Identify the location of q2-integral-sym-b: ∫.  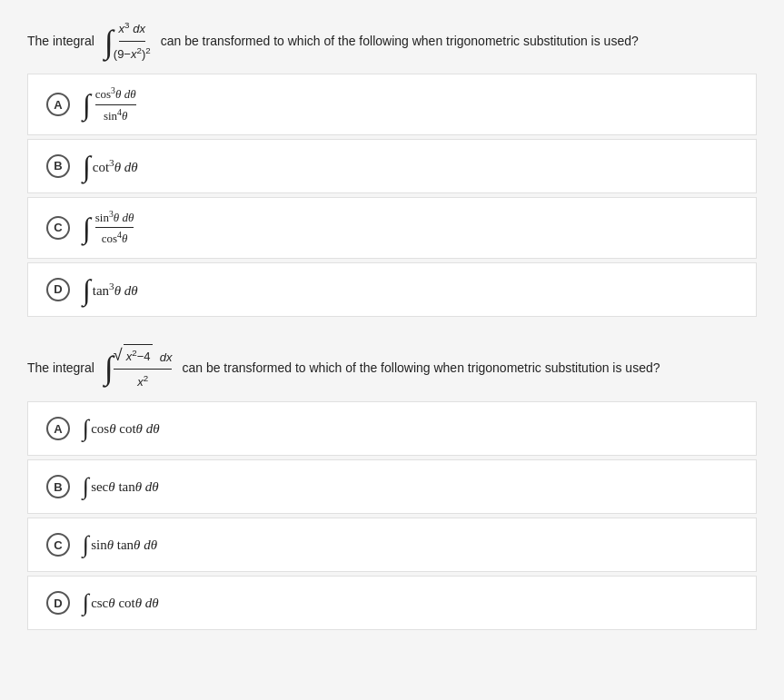
(85, 487).